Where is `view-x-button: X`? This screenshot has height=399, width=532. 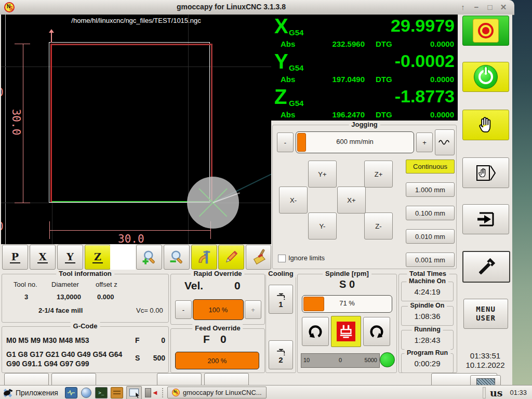
view-x-button: X is located at coordinates (43, 257).